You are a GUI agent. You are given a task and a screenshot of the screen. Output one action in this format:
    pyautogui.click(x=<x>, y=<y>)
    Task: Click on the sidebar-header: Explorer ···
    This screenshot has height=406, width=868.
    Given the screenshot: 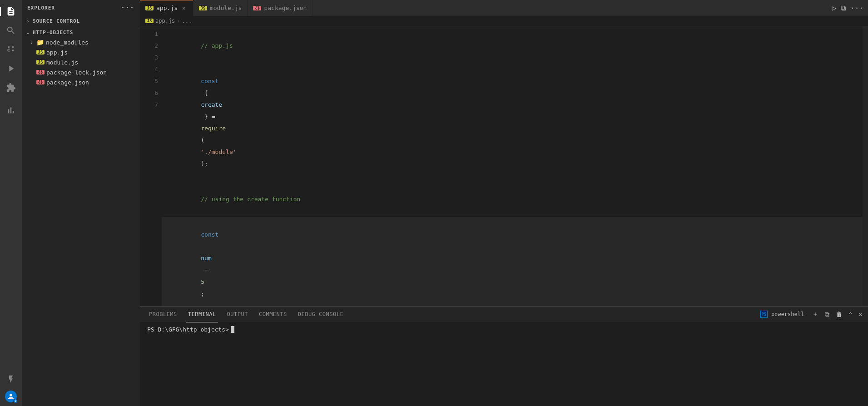 What is the action you would take?
    pyautogui.click(x=81, y=8)
    